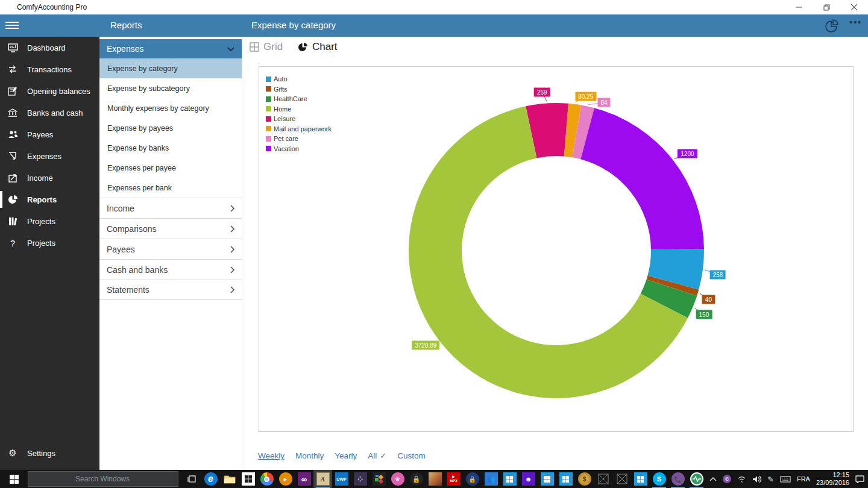 The width and height of the screenshot is (868, 488). What do you see at coordinates (697, 479) in the screenshot?
I see `taskbar-icon-waveform-app` at bounding box center [697, 479].